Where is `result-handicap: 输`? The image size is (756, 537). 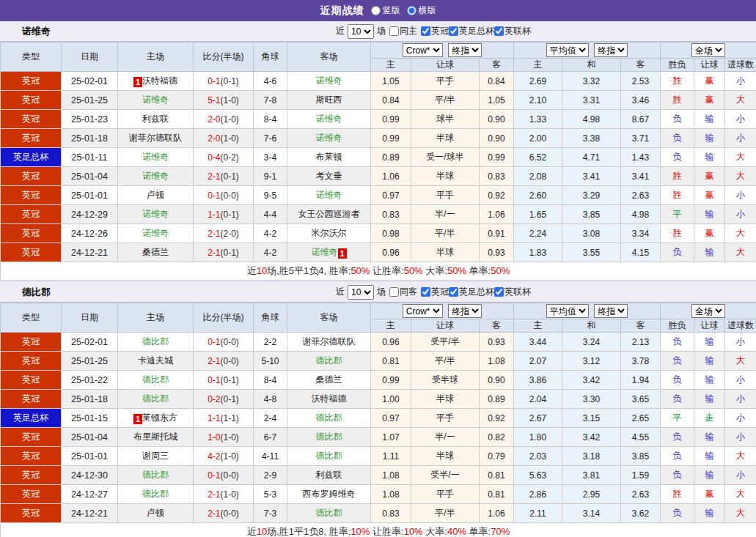
result-handicap: 输 is located at coordinates (710, 119).